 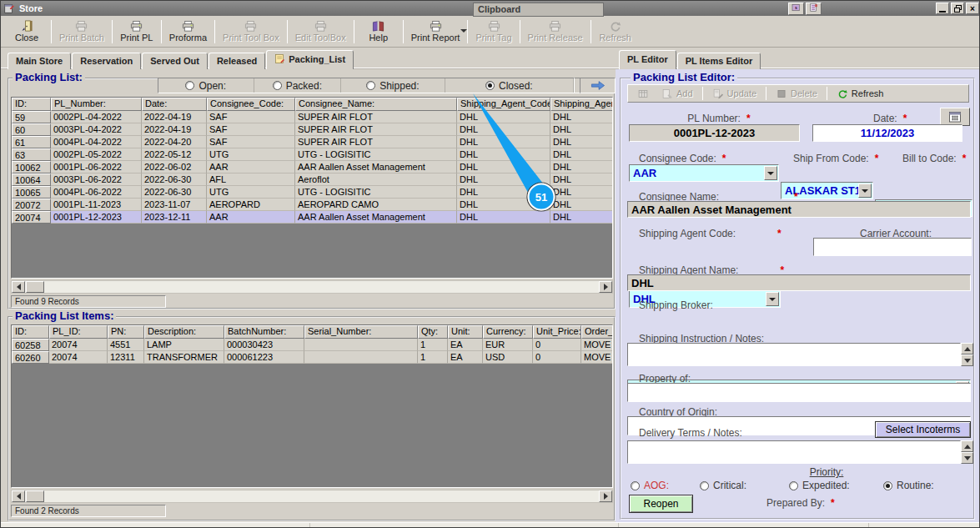 I want to click on date-field: 11/12/2023, so click(x=887, y=133).